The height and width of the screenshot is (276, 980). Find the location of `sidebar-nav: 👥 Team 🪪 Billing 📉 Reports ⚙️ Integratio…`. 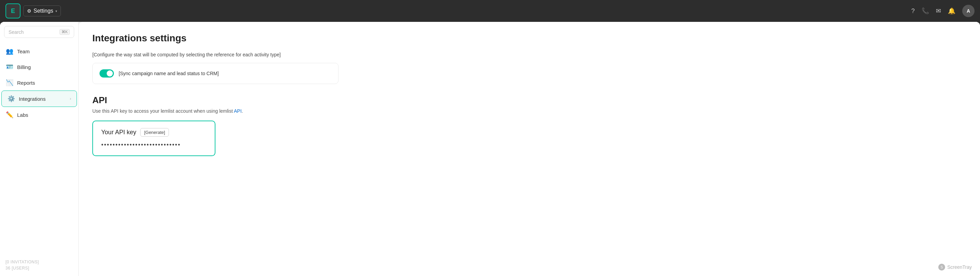

sidebar-nav: 👥 Team 🪪 Billing 📉 Reports ⚙️ Integratio… is located at coordinates (39, 149).